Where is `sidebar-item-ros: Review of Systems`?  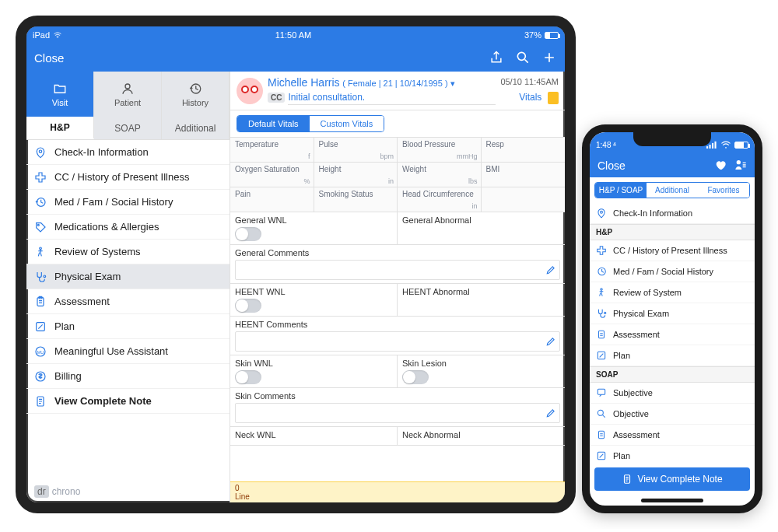 sidebar-item-ros: Review of Systems is located at coordinates (128, 252).